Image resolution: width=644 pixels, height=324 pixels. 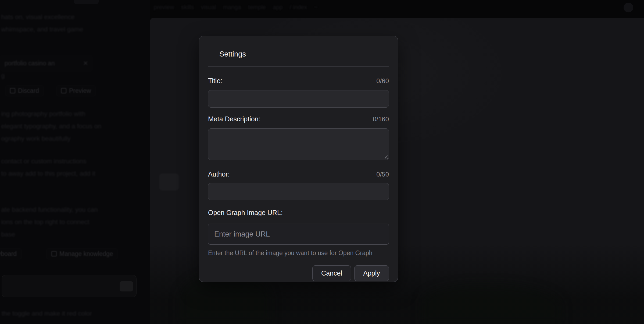 What do you see at coordinates (298, 67) in the screenshot?
I see `modal-divider` at bounding box center [298, 67].